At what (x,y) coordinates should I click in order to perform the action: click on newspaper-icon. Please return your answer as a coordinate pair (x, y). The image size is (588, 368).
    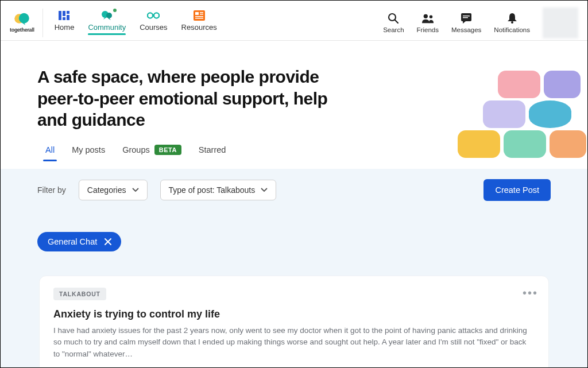
    Looking at the image, I should click on (199, 16).